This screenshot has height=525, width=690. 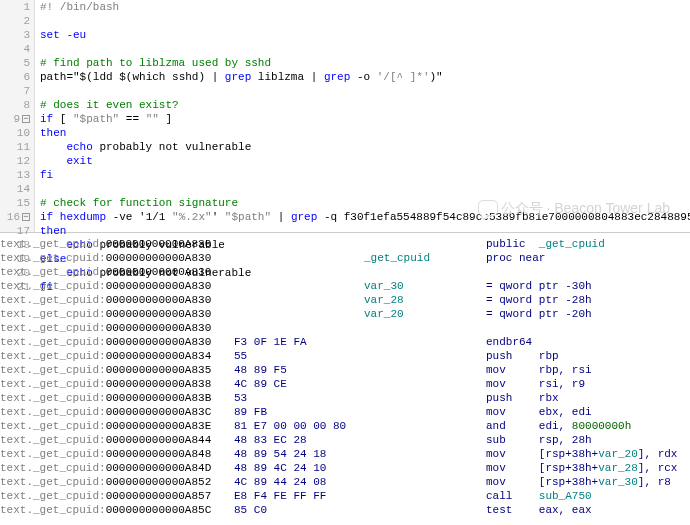 What do you see at coordinates (365, 133) in the screenshot?
I see `code-line: then` at bounding box center [365, 133].